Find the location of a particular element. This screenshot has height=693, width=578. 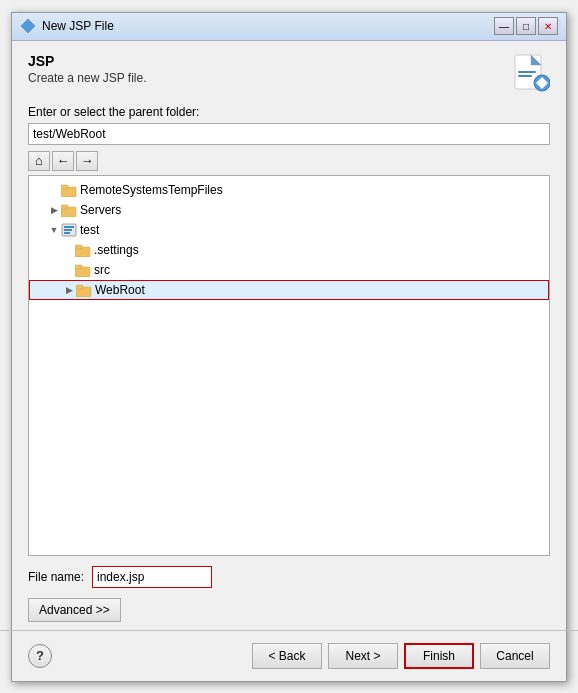

tree-label-test: test is located at coordinates (90, 230).